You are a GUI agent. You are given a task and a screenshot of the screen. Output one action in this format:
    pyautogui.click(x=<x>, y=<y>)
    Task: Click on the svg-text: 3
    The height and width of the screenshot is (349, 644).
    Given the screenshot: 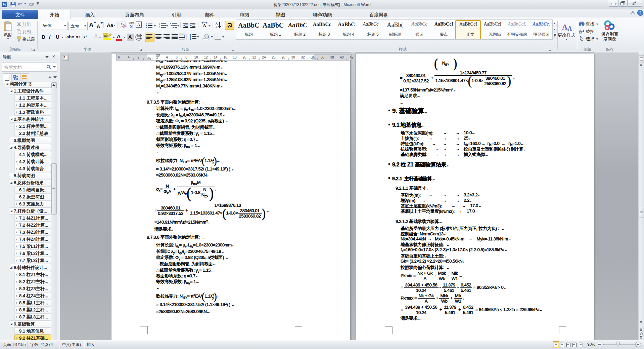 What is the action you would take?
    pyautogui.click(x=159, y=28)
    